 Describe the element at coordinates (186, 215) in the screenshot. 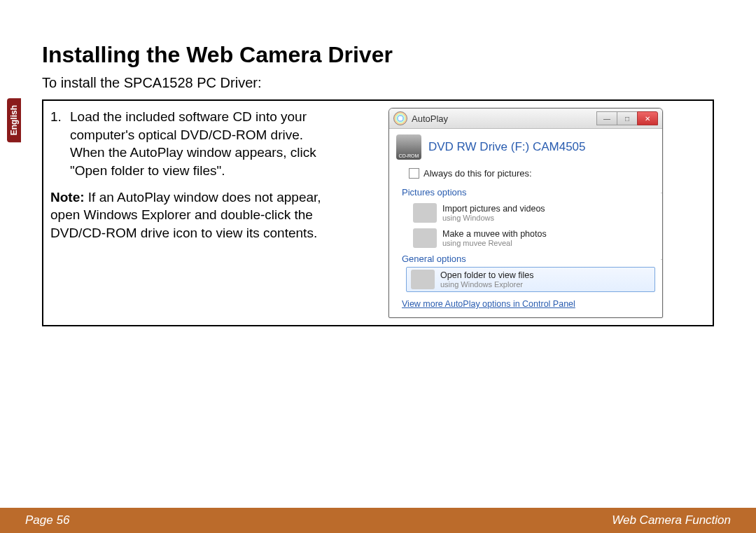

I see `note-text: If an AutoPlay window does not appear, o…` at that location.